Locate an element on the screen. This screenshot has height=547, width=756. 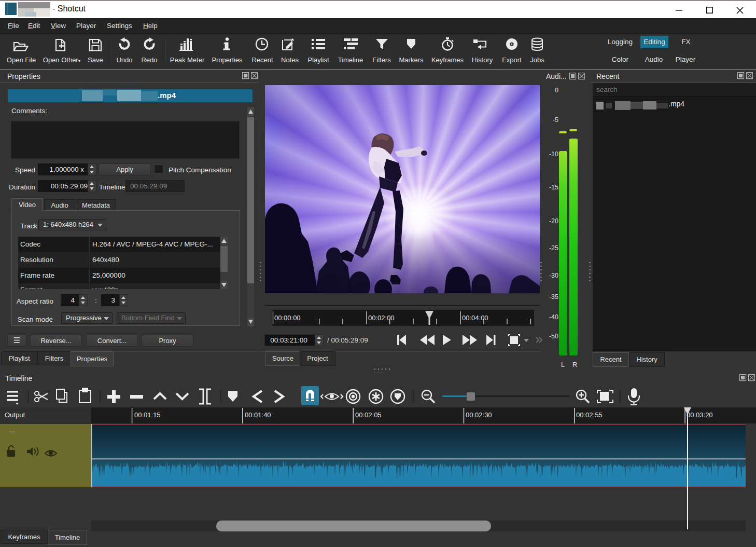
svg-text: 00:02:05 is located at coordinates (368, 415).